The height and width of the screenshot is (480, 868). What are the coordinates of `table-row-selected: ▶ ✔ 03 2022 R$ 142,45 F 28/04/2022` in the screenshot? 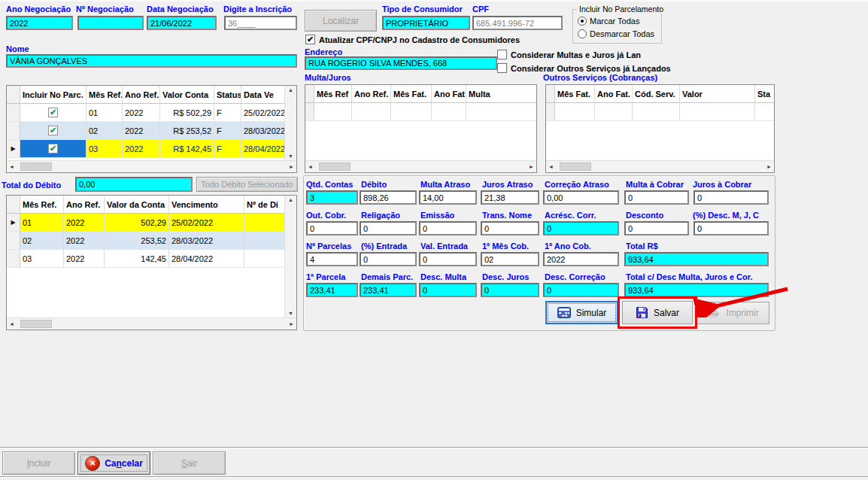 It's located at (146, 149).